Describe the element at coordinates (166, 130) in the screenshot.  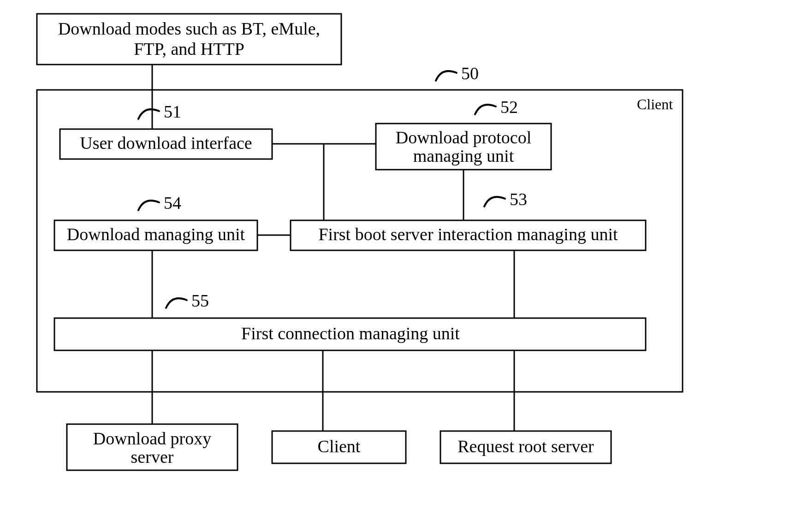
I see `block-51-user-download-interface: User download interface 51` at that location.